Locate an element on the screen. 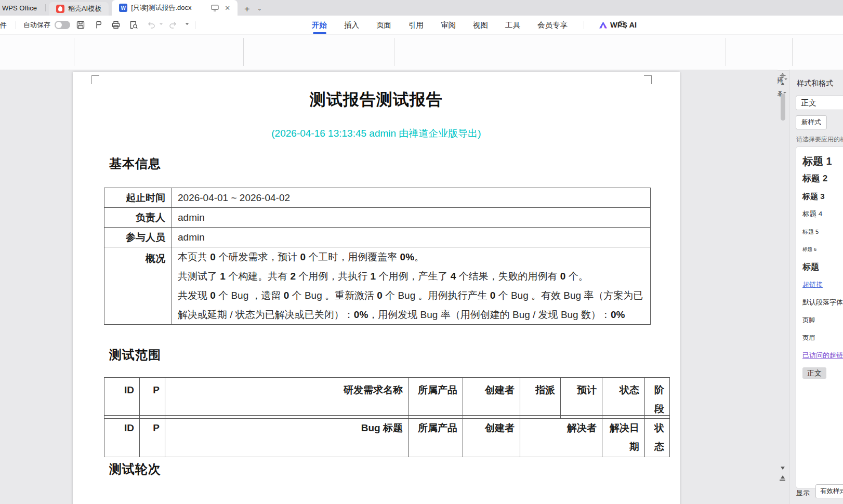 This screenshot has width=843, height=504. show-label: 显示 is located at coordinates (803, 493).